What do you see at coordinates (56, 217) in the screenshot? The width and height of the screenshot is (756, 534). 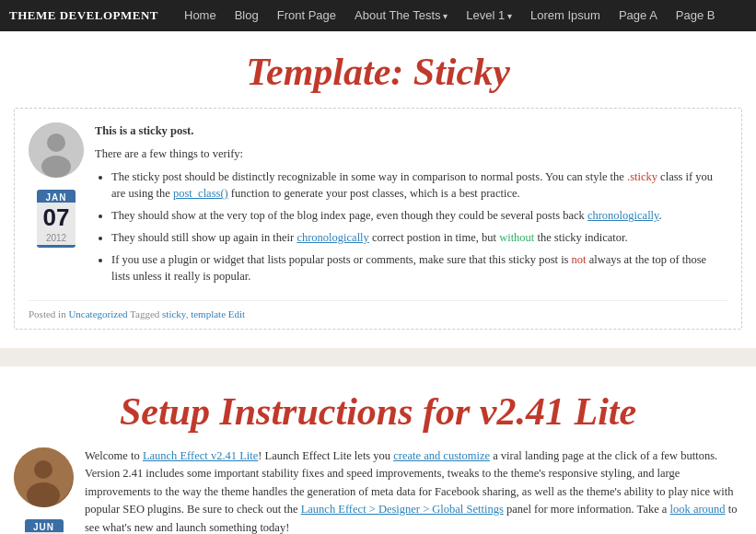 I see `date-day: 07` at bounding box center [56, 217].